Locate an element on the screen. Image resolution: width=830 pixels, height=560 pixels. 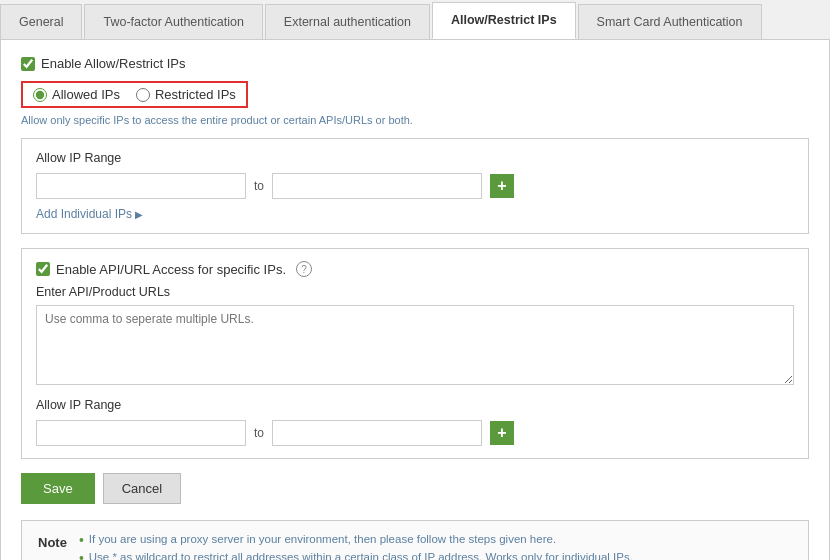
enable-checkbox is located at coordinates (28, 64).